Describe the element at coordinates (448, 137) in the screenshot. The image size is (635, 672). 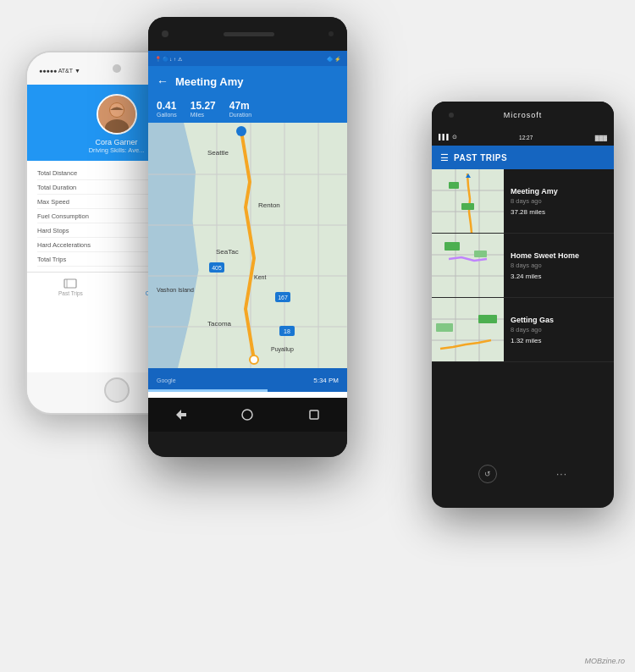
I see `winphone-signal: ▌▌▌ ⊙` at that location.